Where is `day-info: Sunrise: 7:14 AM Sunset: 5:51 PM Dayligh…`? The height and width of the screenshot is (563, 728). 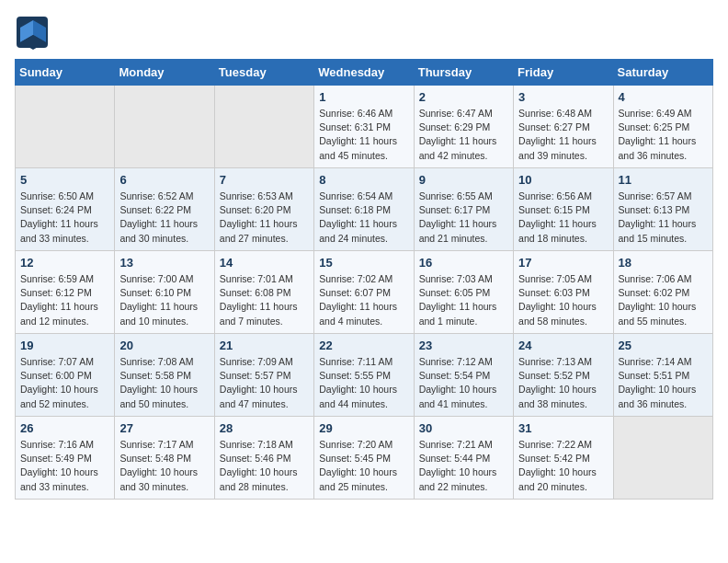 day-info: Sunrise: 7:14 AM Sunset: 5:51 PM Dayligh… is located at coordinates (664, 383).